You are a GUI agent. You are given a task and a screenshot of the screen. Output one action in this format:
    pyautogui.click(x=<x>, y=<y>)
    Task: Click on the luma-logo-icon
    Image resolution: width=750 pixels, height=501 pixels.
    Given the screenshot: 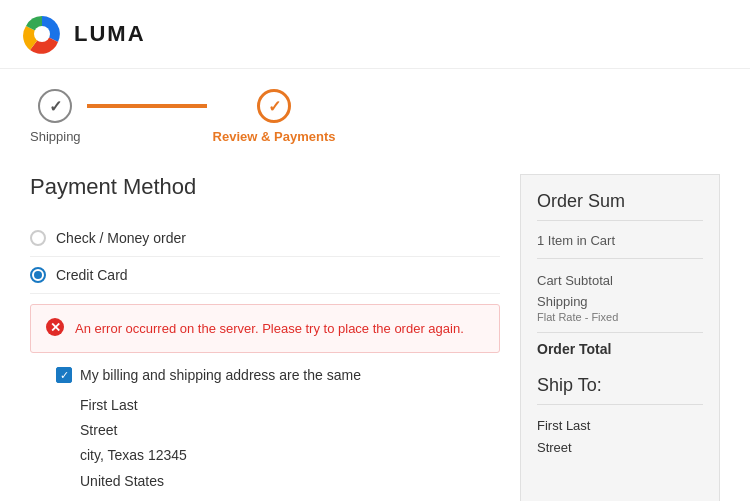 What is the action you would take?
    pyautogui.click(x=42, y=34)
    